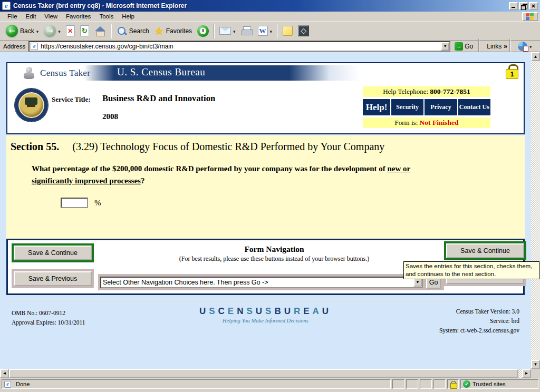  I want to click on service-title-label: Service Title:, so click(71, 100).